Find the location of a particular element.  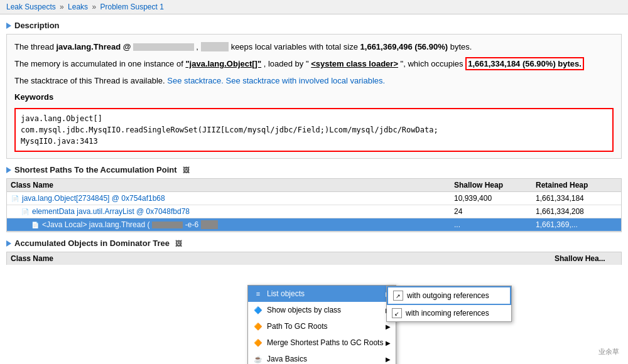

class-icon: 🔷 is located at coordinates (258, 310).